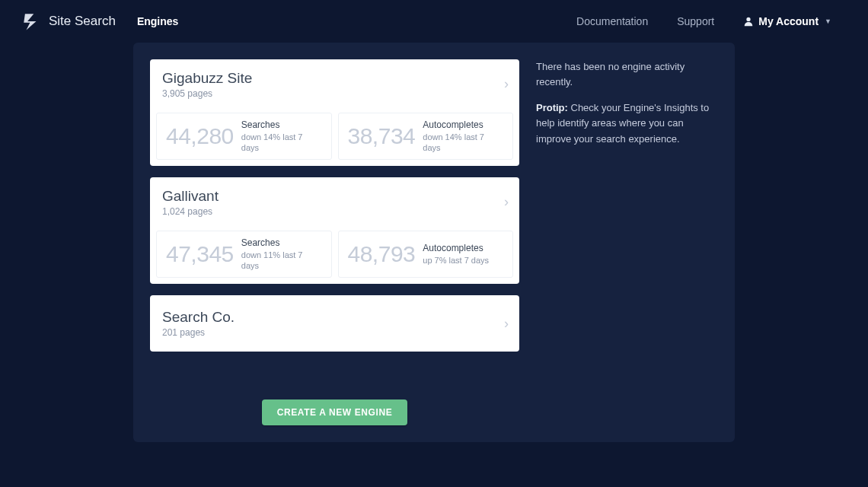  What do you see at coordinates (335, 323) in the screenshot?
I see `engine-card-searchco: Search Co. 201 pages ›` at bounding box center [335, 323].